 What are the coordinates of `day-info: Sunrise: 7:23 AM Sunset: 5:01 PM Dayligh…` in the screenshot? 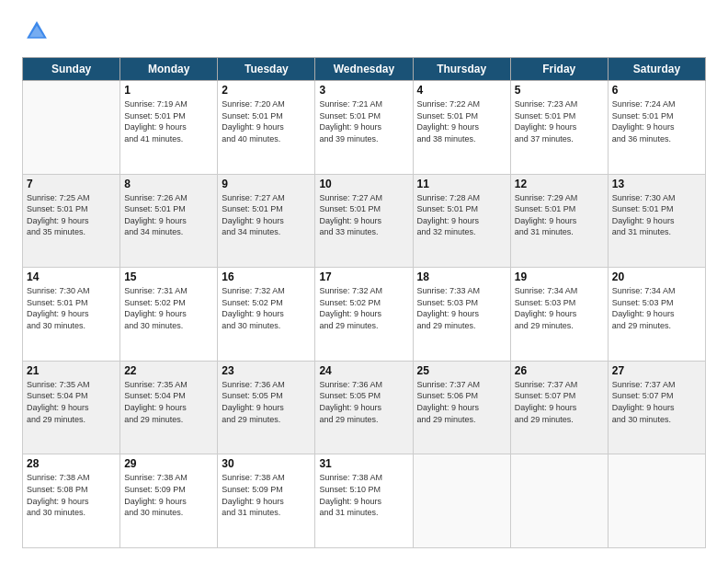 It's located at (559, 121).